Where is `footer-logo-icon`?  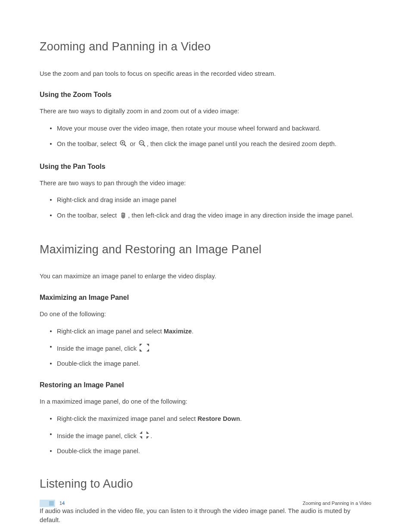 footer-logo-icon is located at coordinates (47, 503).